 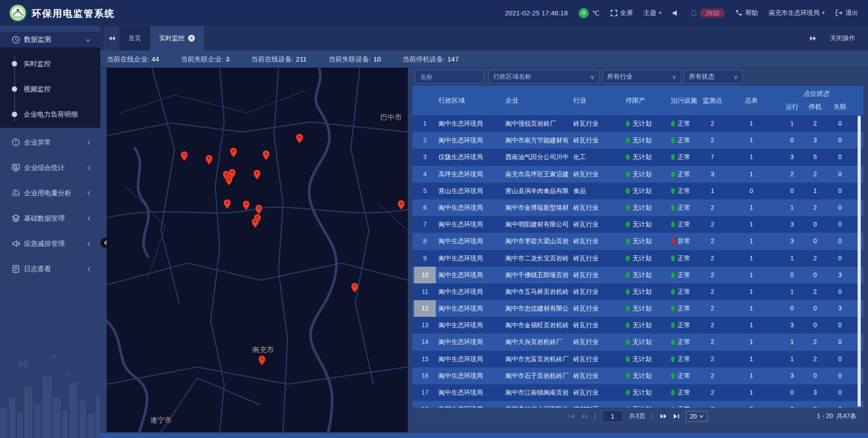 I want to click on next-page-button, so click(x=664, y=416).